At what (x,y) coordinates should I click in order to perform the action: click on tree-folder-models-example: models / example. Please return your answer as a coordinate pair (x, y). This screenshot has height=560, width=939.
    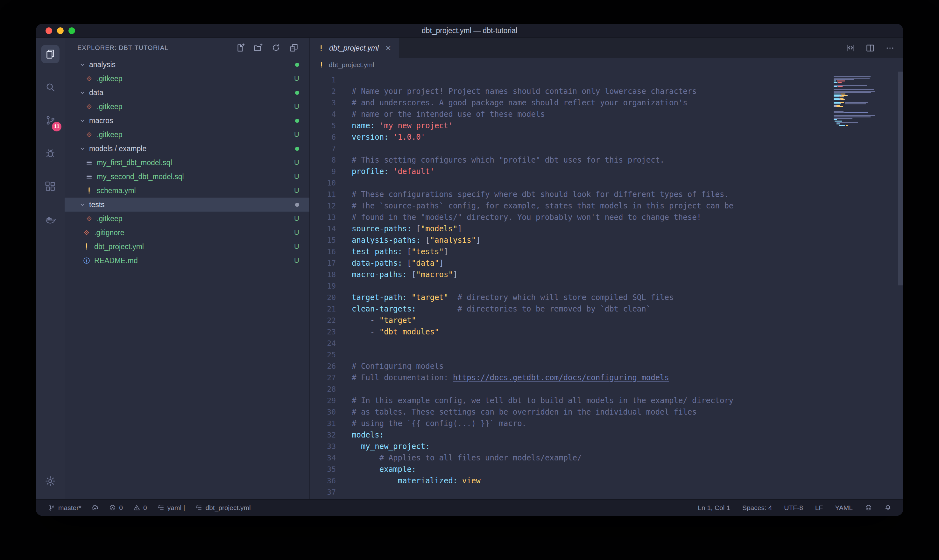
    Looking at the image, I should click on (187, 149).